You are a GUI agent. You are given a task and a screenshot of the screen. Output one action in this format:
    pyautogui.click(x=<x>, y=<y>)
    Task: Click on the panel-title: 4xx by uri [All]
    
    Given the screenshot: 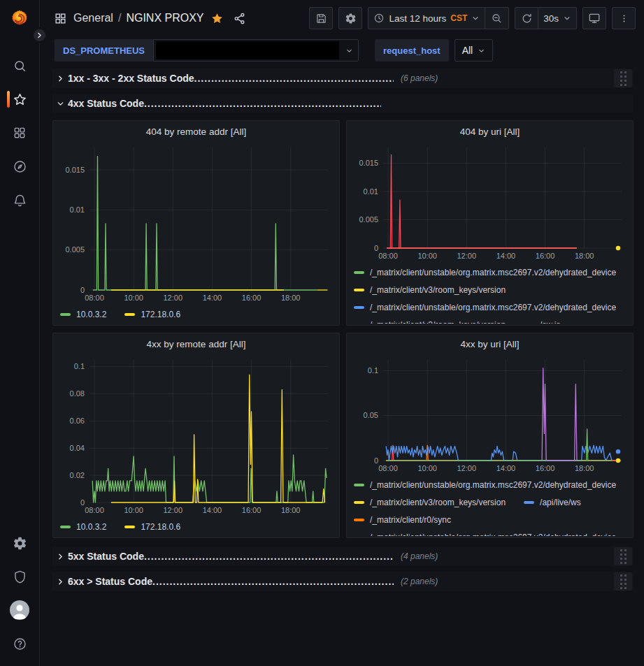 What is the action you would take?
    pyautogui.click(x=489, y=344)
    